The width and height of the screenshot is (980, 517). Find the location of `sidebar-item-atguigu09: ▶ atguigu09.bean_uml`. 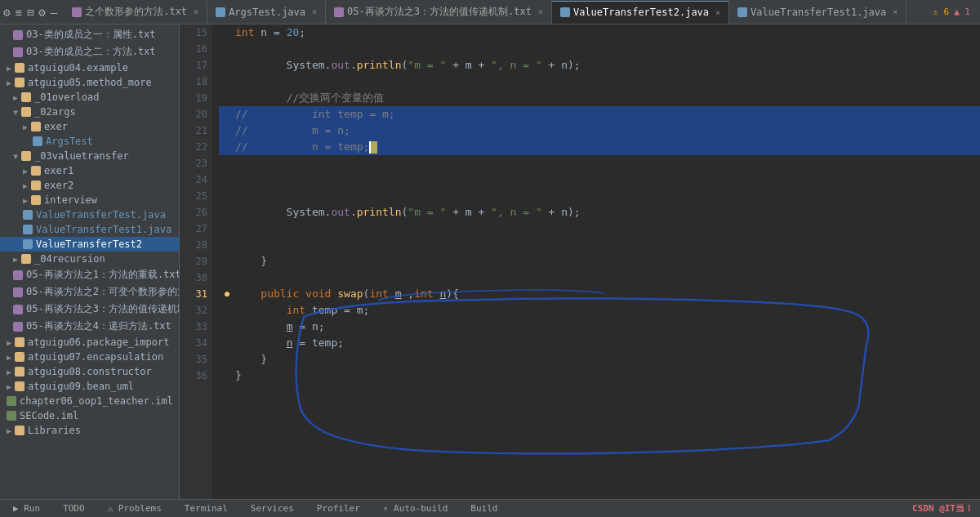

sidebar-item-atguigu09: ▶ atguigu09.bean_uml is located at coordinates (90, 386).